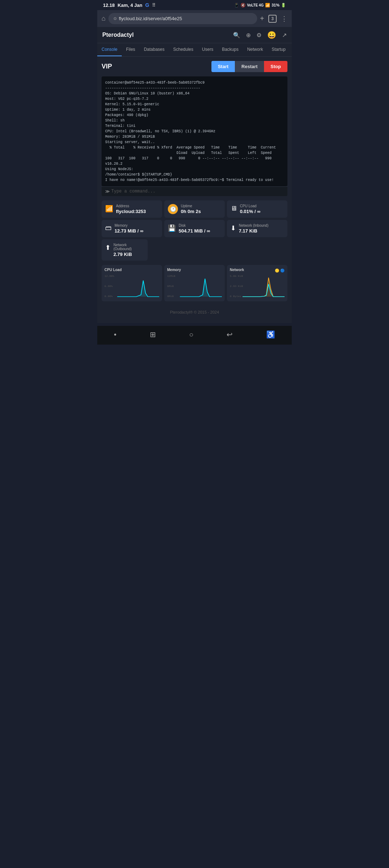 The image size is (389, 868). I want to click on chart-network: Network 🟡 🔵 5.86 KiB 2.93 KiB 0 Bytes, so click(257, 283).